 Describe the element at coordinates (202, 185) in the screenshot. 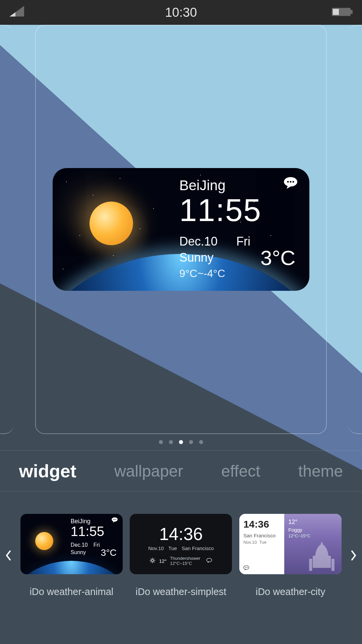

I see `widget-city: BeiJing` at that location.